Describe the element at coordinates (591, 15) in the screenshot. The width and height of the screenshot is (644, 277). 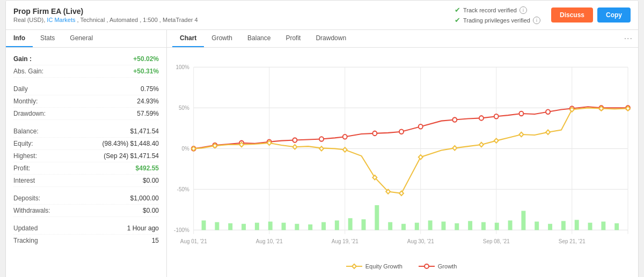
I see `header-buttons: Discuss Copy` at that location.